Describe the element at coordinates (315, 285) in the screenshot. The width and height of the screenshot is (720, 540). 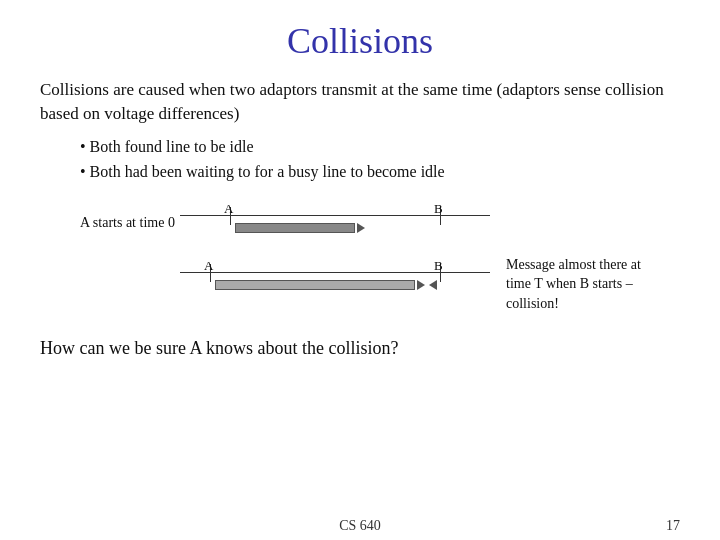
I see `signal-block-long` at that location.